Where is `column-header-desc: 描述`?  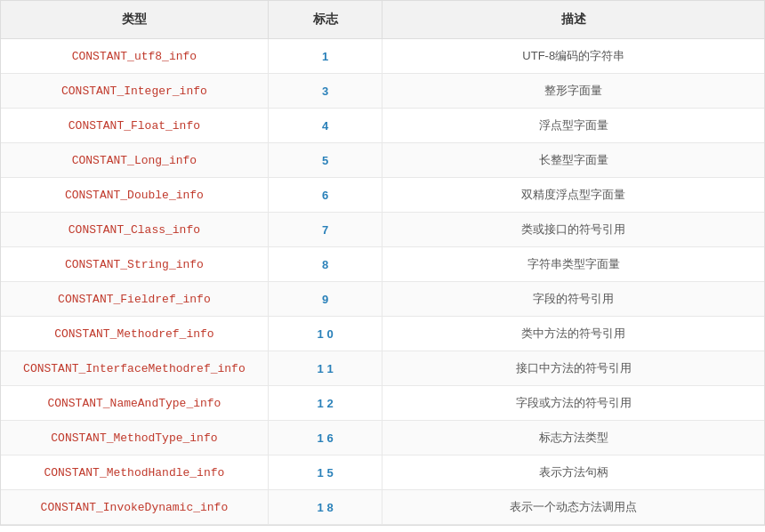
column-header-desc: 描述 is located at coordinates (573, 20).